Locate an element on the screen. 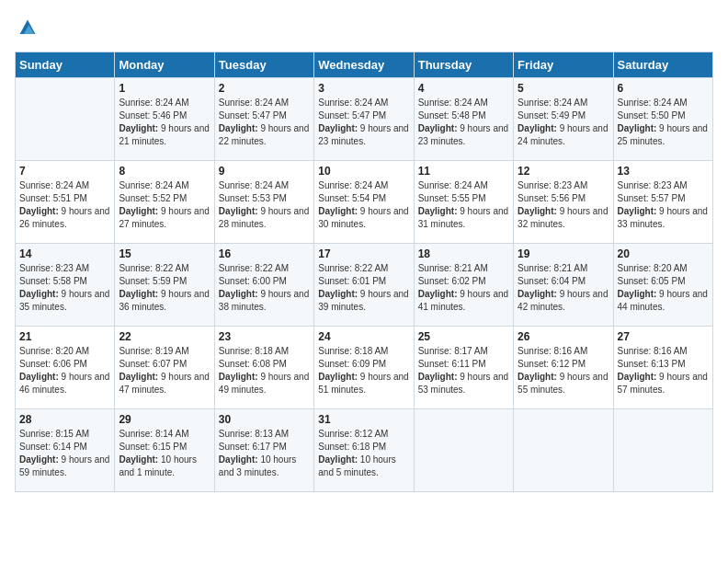  col-header-tuesday: Tuesday is located at coordinates (264, 65).